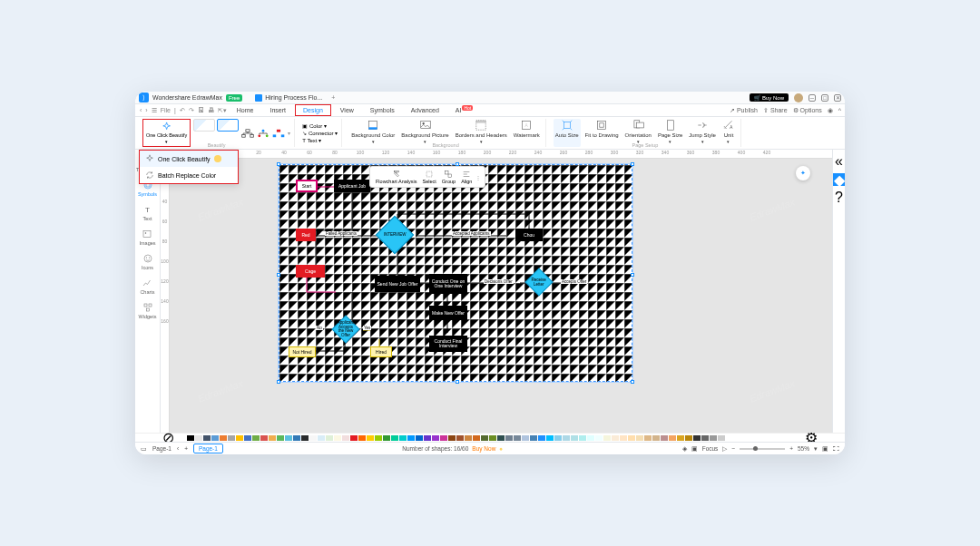 The width and height of the screenshot is (980, 546). I want to click on collapse-ribbon-icon: ^, so click(840, 111).